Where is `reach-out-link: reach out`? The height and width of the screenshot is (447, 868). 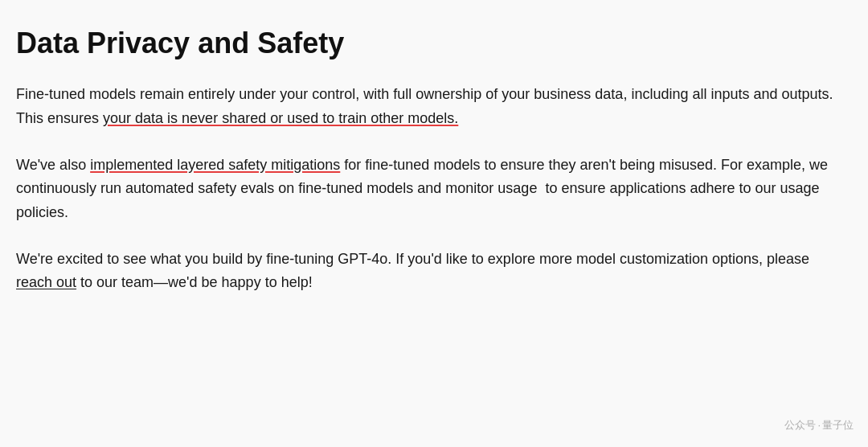 reach-out-link: reach out is located at coordinates (47, 282).